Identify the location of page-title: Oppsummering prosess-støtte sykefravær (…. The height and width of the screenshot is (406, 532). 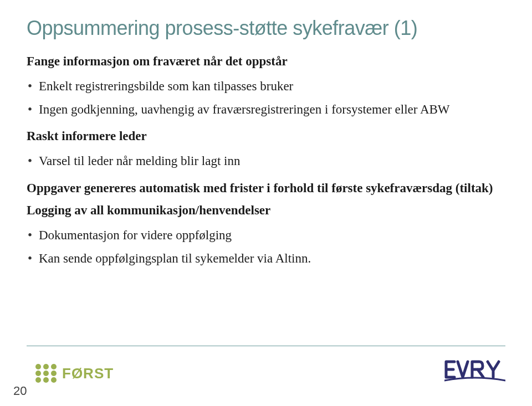
(266, 28).